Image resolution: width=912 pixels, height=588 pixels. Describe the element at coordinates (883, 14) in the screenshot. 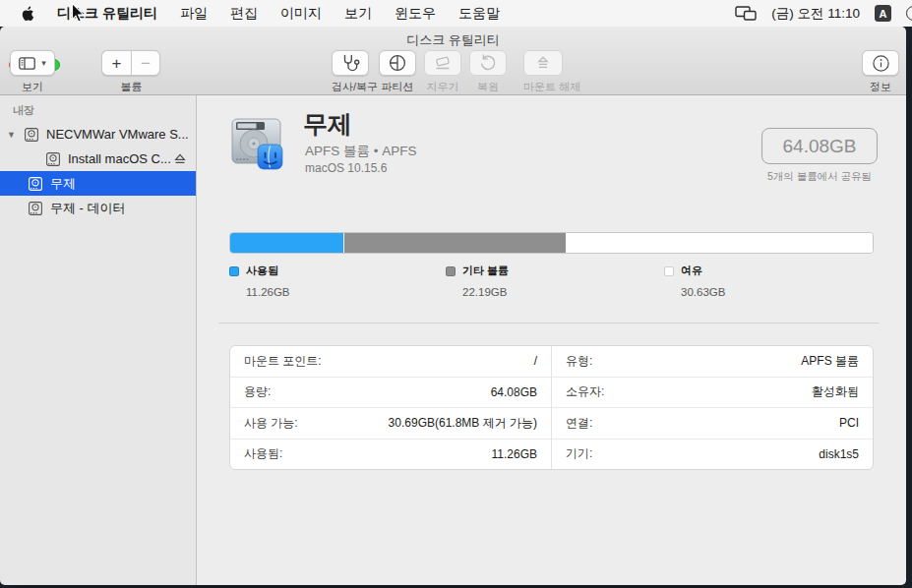

I see `input-source-icon: A` at that location.